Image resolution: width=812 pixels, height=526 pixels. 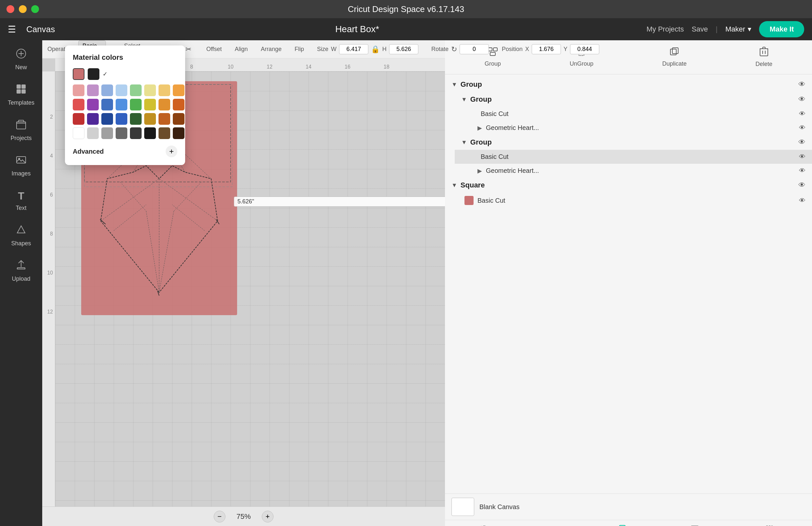 I want to click on square-group-header: ▼ Square 👁, so click(x=628, y=185).